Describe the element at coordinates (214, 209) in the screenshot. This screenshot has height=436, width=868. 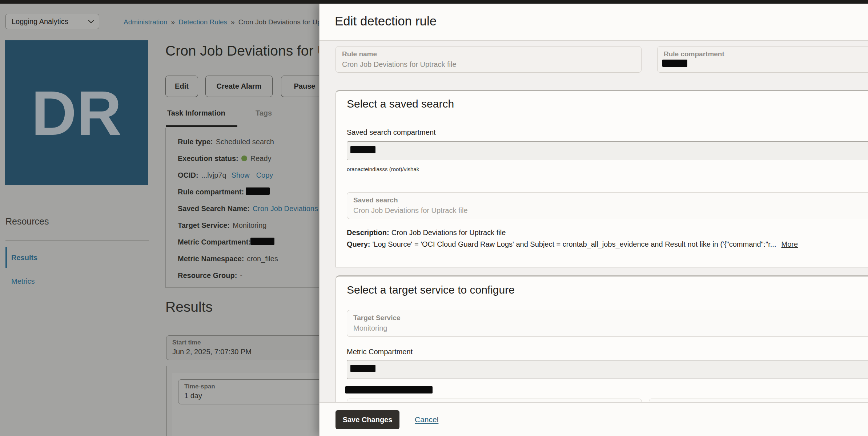
I see `info-label: Saved Search Name:` at that location.